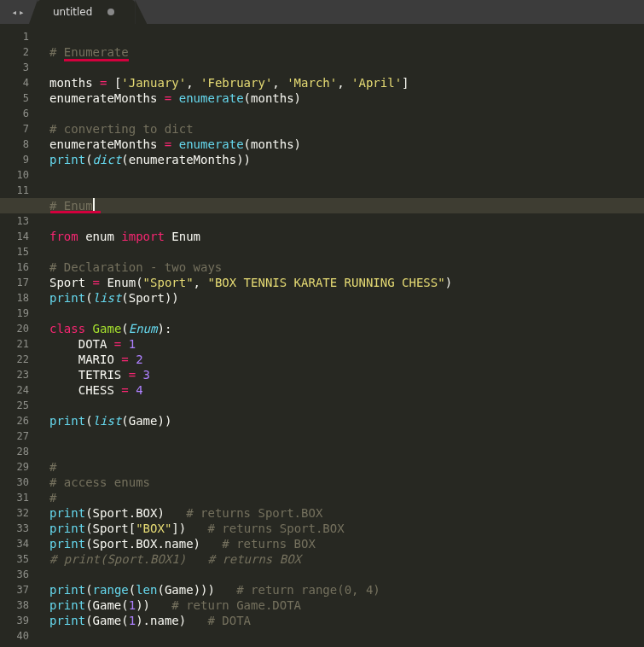 This screenshot has height=647, width=644. What do you see at coordinates (15, 114) in the screenshot?
I see `line-number: 6` at bounding box center [15, 114].